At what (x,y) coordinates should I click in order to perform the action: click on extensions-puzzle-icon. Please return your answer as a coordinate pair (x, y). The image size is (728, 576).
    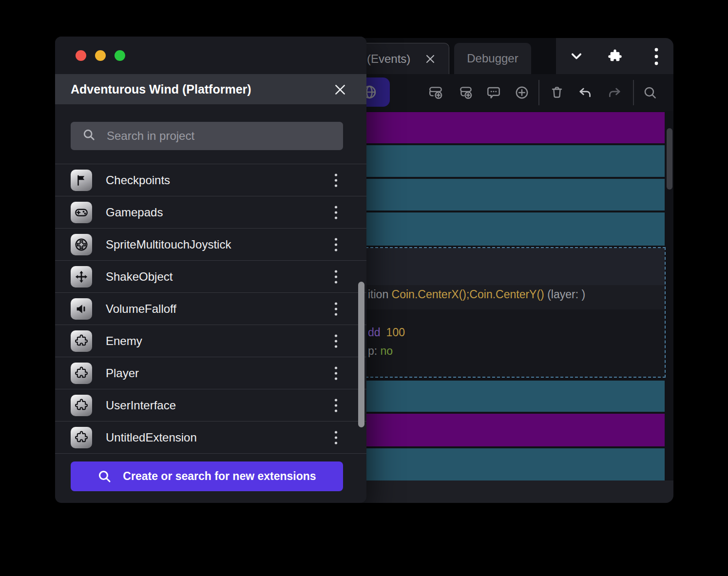
    Looking at the image, I should click on (615, 57).